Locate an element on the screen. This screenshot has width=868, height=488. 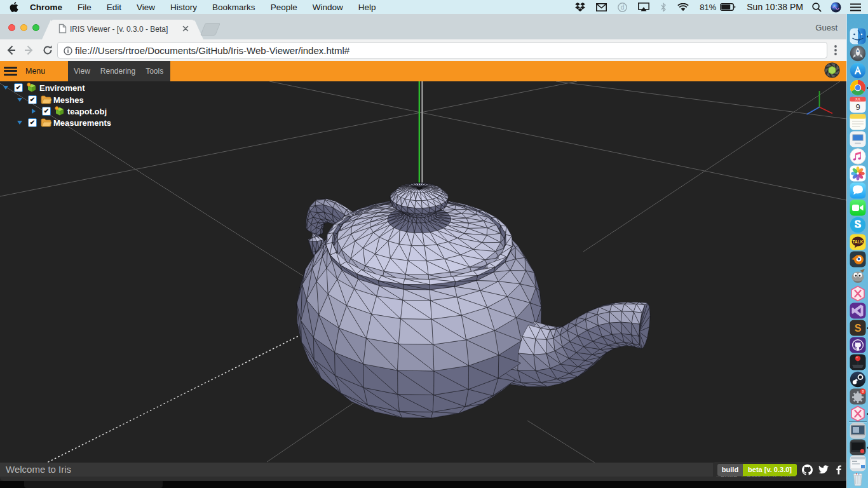
svg-text: S is located at coordinates (858, 328).